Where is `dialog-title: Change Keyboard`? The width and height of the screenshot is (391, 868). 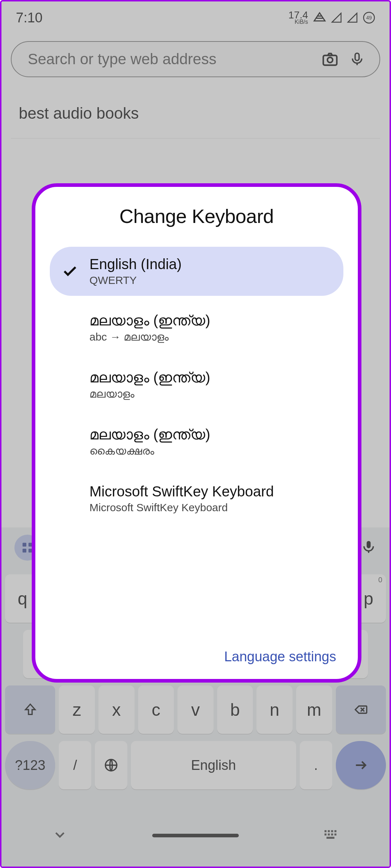
dialog-title: Change Keyboard is located at coordinates (197, 216).